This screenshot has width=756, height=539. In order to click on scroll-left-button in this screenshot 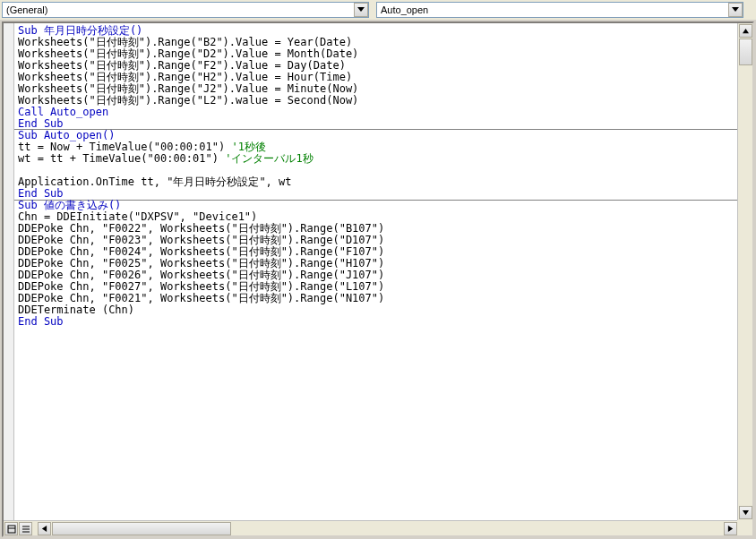, I will do `click(45, 528)`.